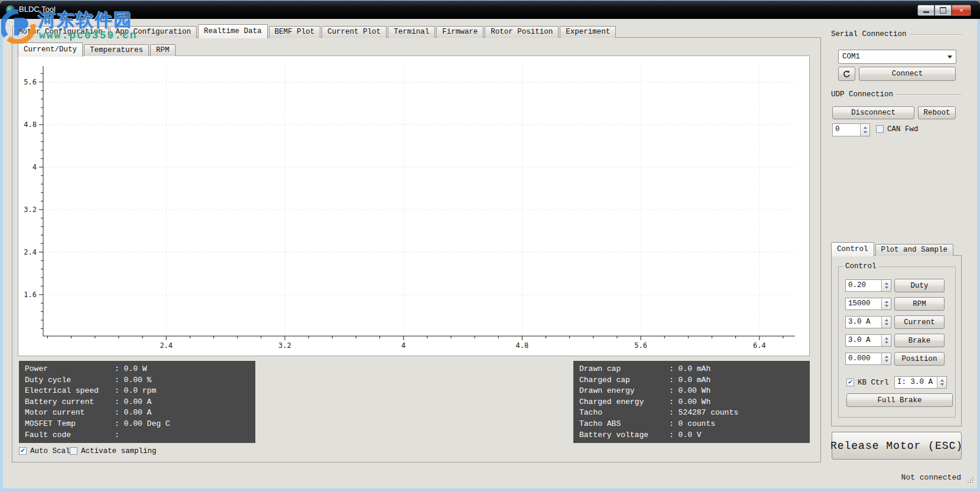 This screenshot has height=492, width=980. Describe the element at coordinates (692, 402) in the screenshot. I see `telemetry-panel-right: Drawn cap: 0.0 mAhCharged cap: 0.0 mAhDr…` at that location.